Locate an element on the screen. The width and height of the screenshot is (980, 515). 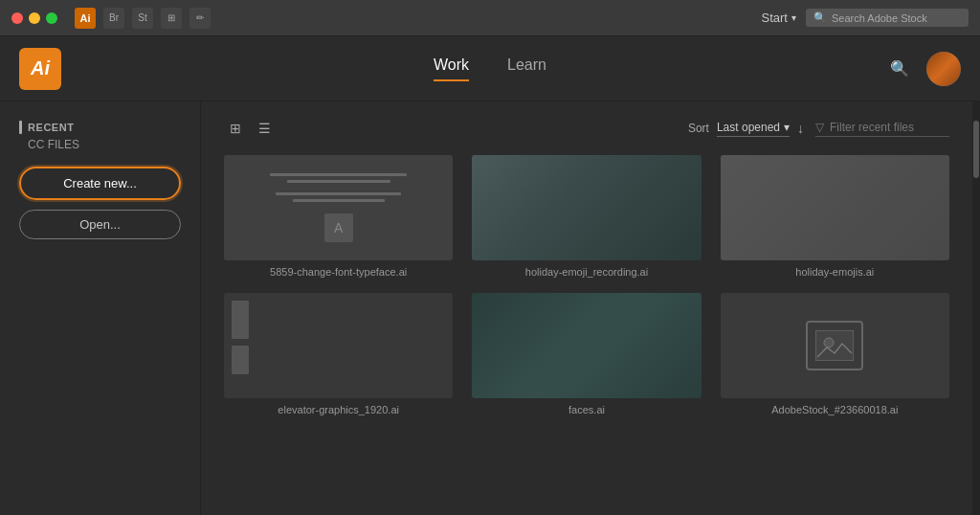
filter-placeholder: Filter recent files is located at coordinates (872, 127).